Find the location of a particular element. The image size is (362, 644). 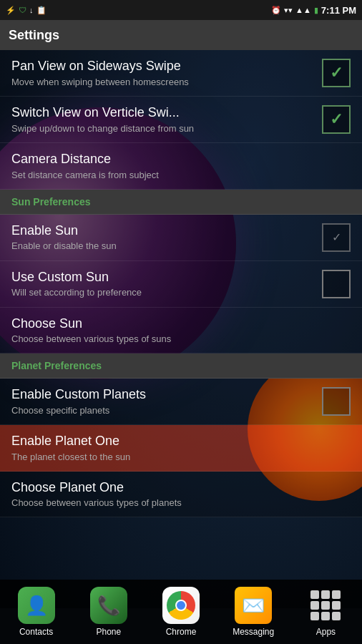

setting-choose-sun-title: Choose Sun is located at coordinates (181, 324).